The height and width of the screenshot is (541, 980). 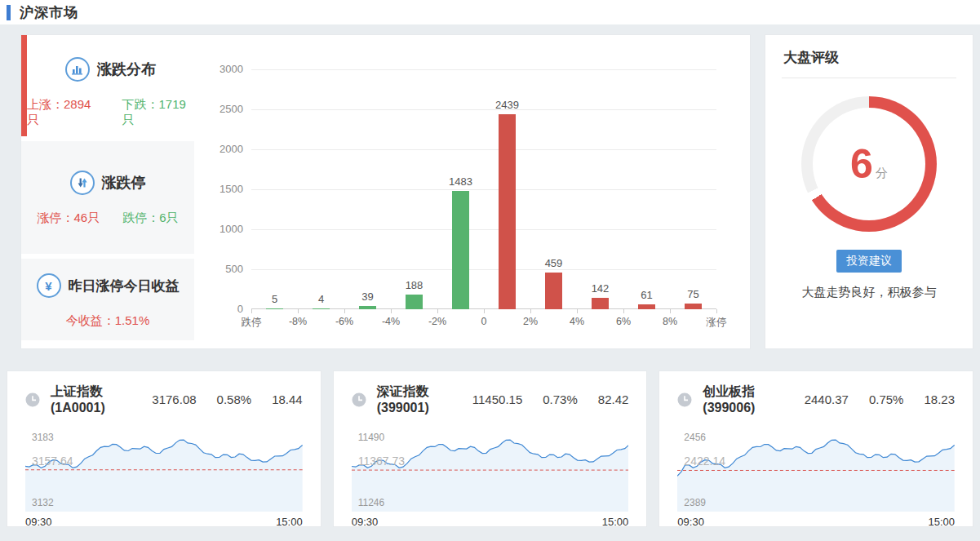 I want to click on chart-low-label: 11246, so click(x=371, y=503).